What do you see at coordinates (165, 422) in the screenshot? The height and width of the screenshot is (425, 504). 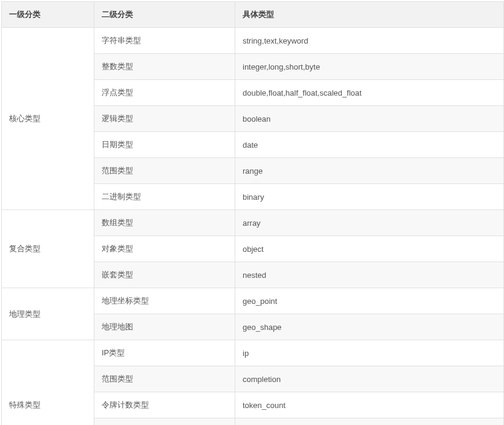 I see `category-level2-cell: 附件类型` at bounding box center [165, 422].